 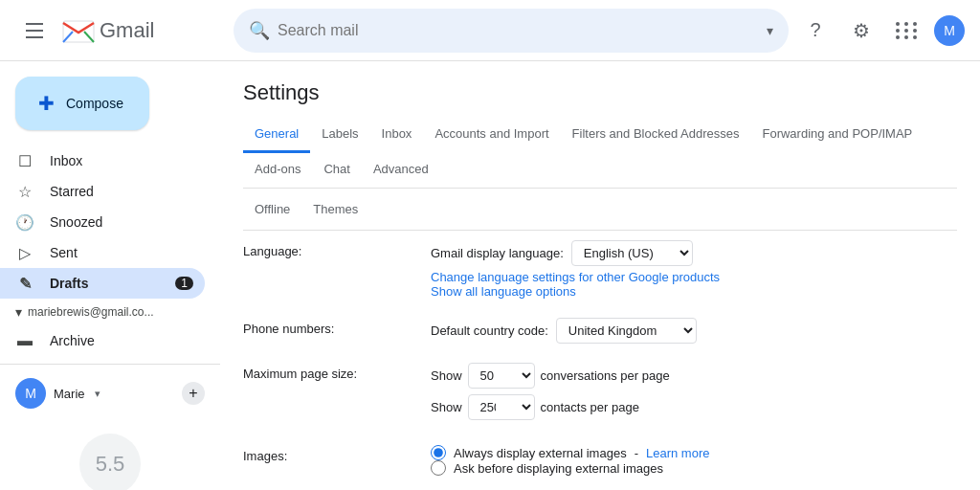 I want to click on language-select: English (US), so click(x=632, y=253).